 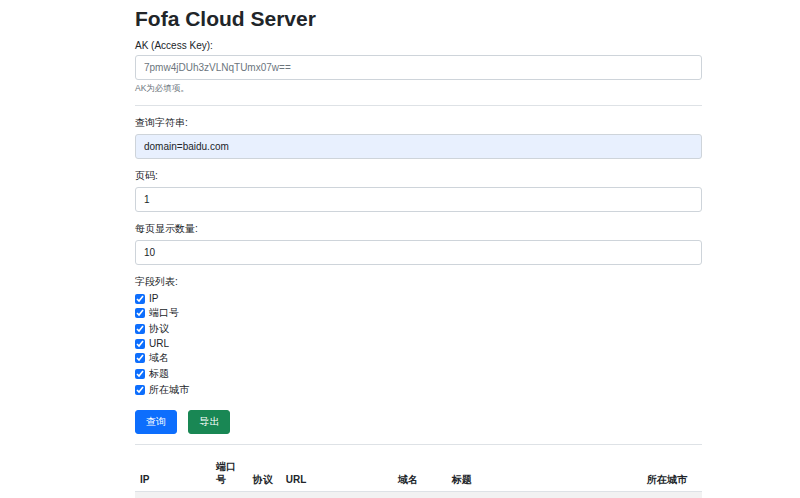 I want to click on field-checkbox-item: IP, so click(x=418, y=298).